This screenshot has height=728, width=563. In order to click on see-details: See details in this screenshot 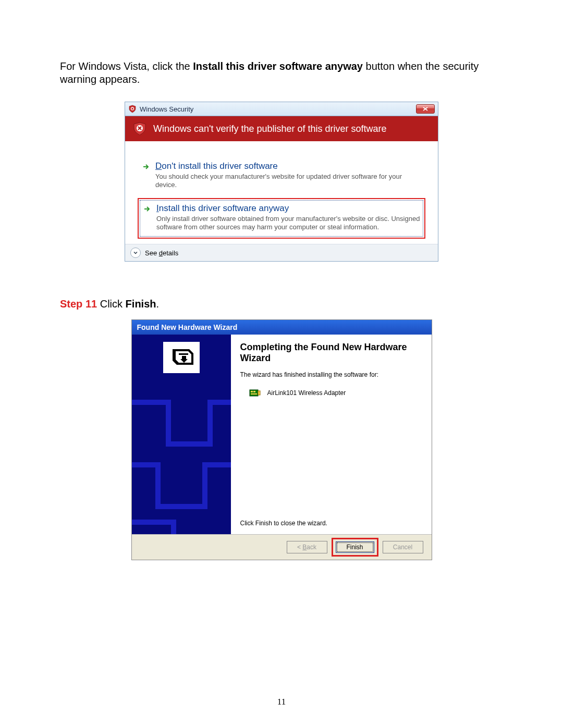, I will do `click(282, 252)`.